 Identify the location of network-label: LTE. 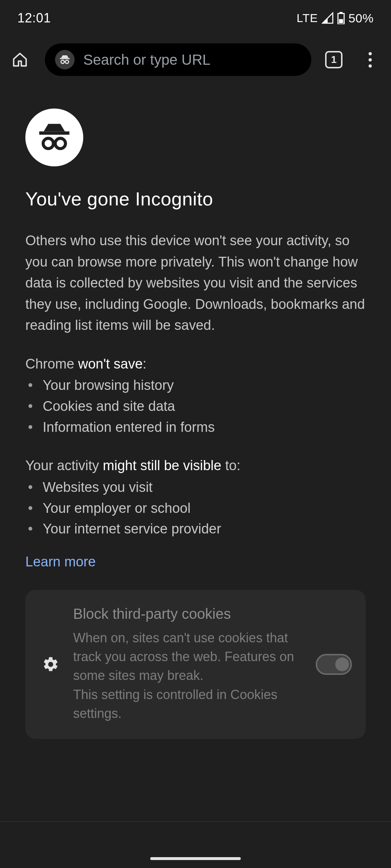
(307, 18).